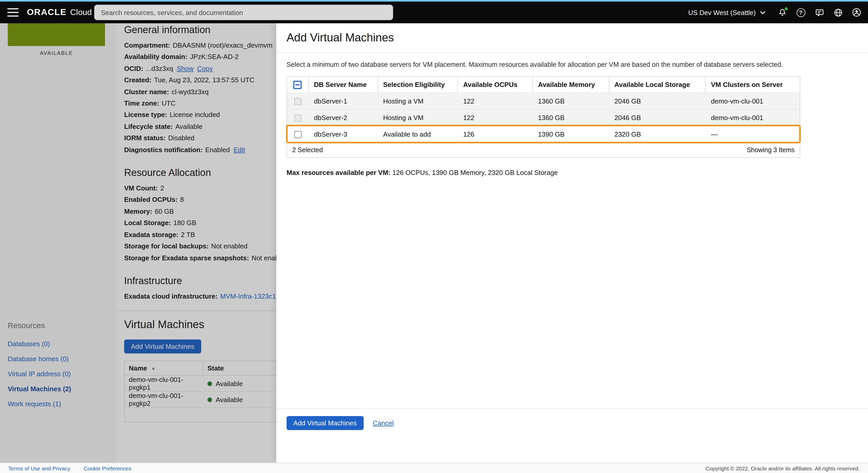  Describe the element at coordinates (81, 12) in the screenshot. I see `logo-cloud-text: Cloud` at that location.